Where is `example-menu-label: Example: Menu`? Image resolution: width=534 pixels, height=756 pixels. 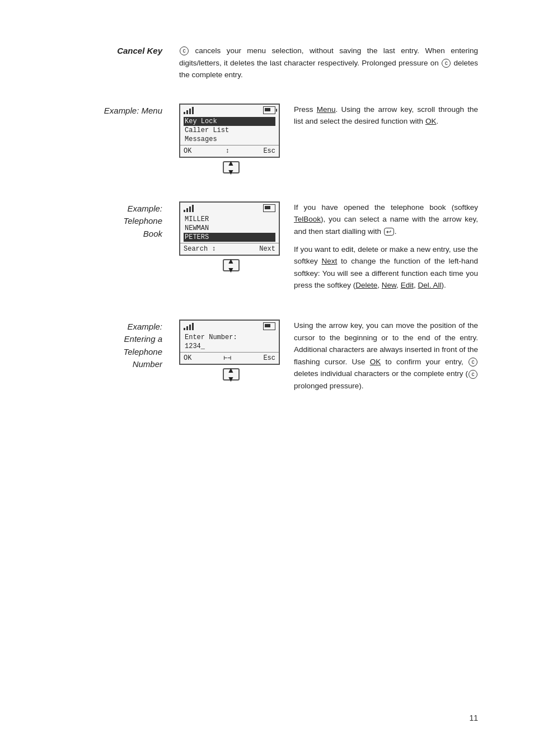
example-menu-label: Example: Menu is located at coordinates (134, 111).